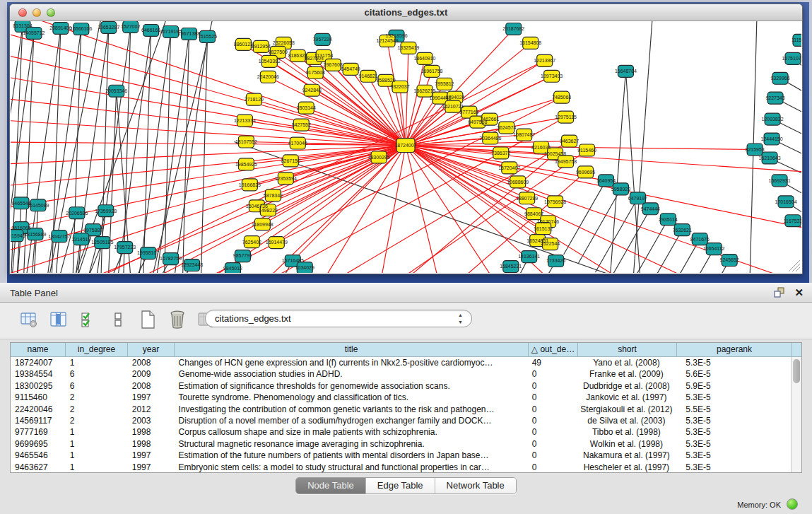 This screenshot has width=812, height=514. Describe the element at coordinates (401, 486) in the screenshot. I see `tab-edge-table: Edge Table` at that location.